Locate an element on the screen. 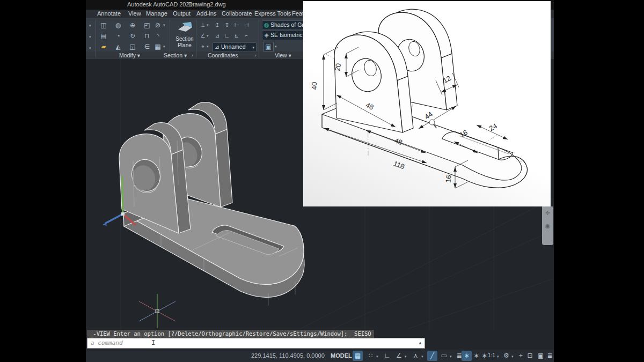 This screenshot has height=362, width=644. tab-collaborate: Collaborate is located at coordinates (237, 13).